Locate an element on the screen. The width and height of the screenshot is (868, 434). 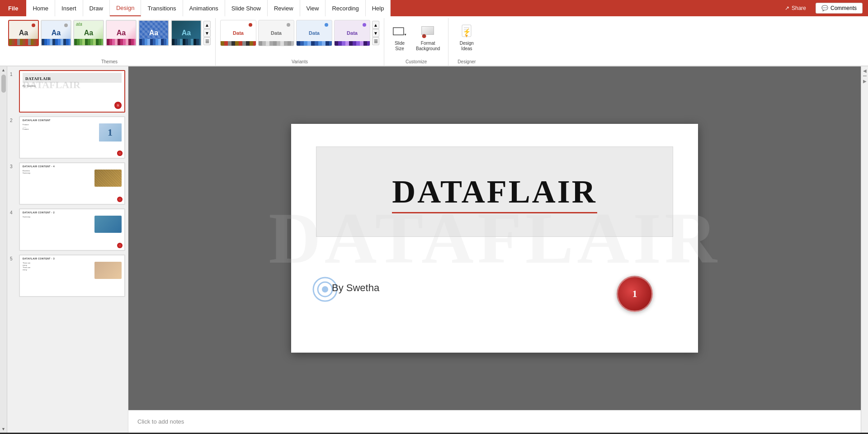
theme-5-dots is located at coordinates (154, 42).